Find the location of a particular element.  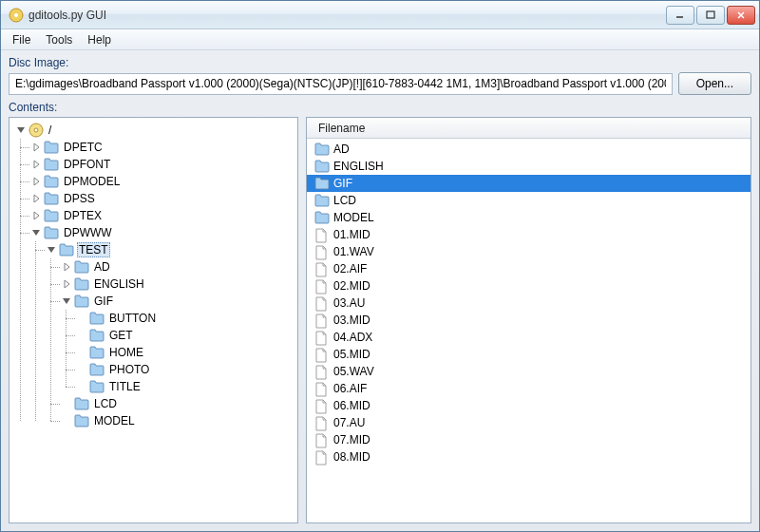

tree-node: PHOTO is located at coordinates (186, 370).